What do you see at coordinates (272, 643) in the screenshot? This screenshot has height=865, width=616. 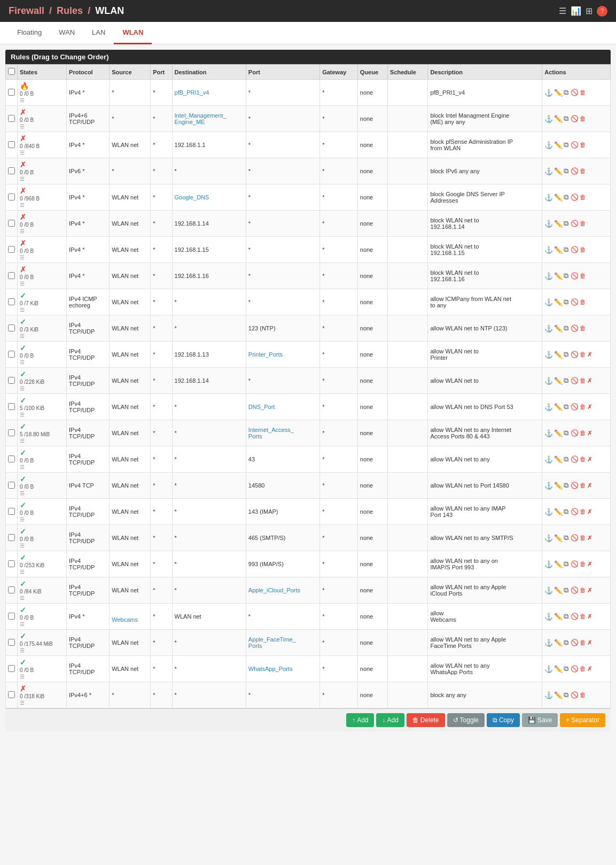 I see `dest-port-link: Apple_FaceTime_Ports` at bounding box center [272, 643].